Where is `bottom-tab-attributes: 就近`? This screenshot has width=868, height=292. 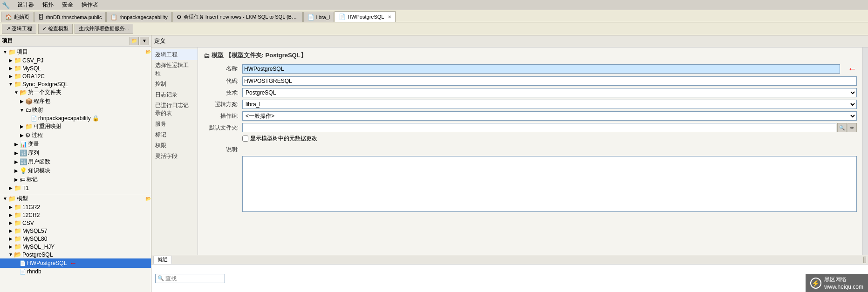 bottom-tab-attributes: 就近 is located at coordinates (163, 260).